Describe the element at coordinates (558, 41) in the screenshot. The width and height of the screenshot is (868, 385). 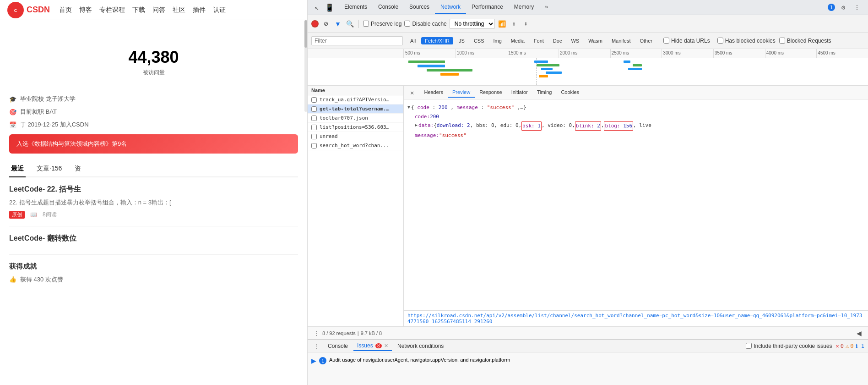
I see `filter-doc: Doc` at that location.